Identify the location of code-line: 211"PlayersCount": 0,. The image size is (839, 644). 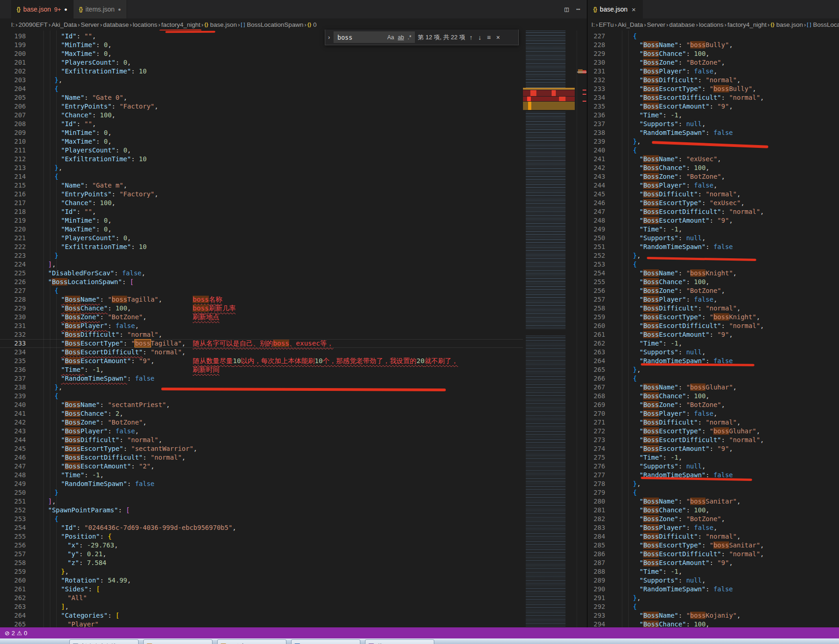
(261, 151).